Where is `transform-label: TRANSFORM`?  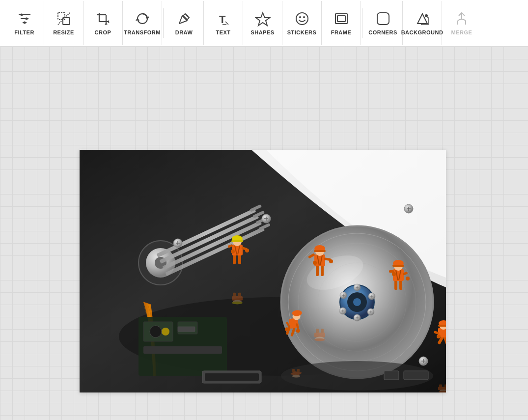
transform-label: TRANSFORM is located at coordinates (142, 32).